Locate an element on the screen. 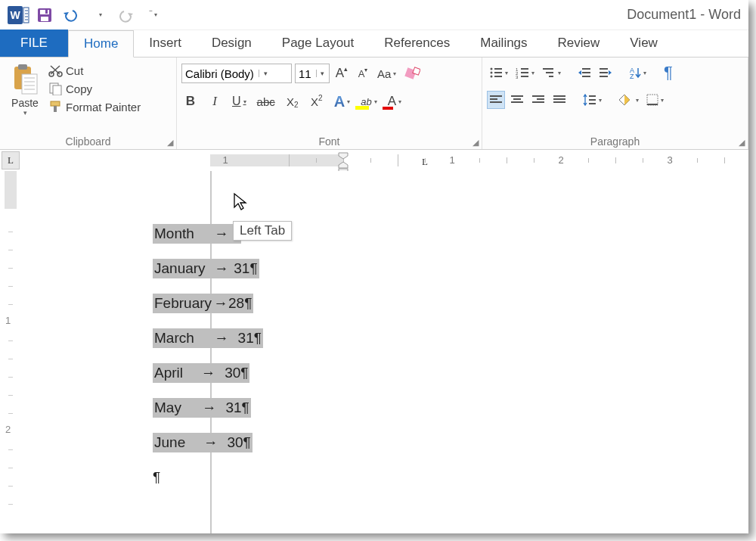  change-case-button: Aa is located at coordinates (387, 73).